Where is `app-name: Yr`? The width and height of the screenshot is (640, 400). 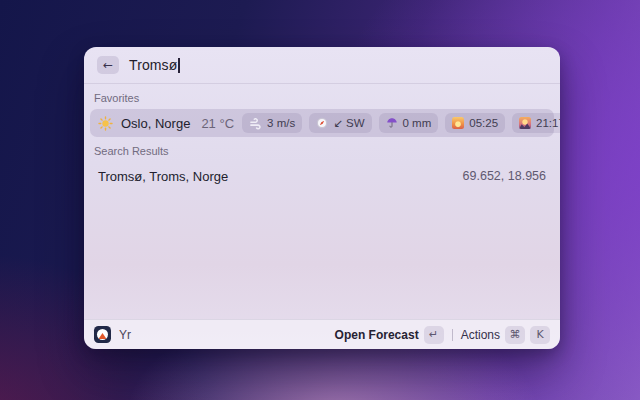
app-name: Yr is located at coordinates (125, 335).